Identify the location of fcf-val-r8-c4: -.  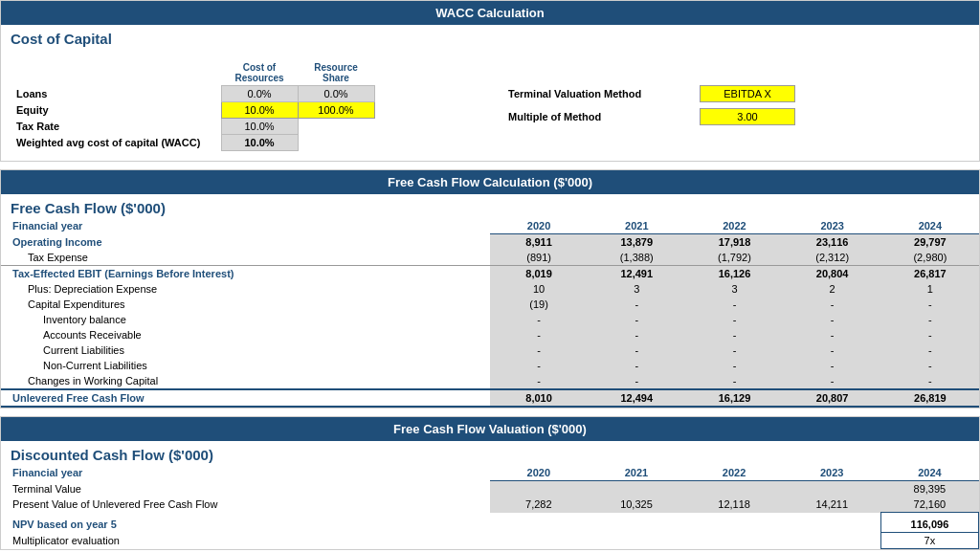
(930, 350).